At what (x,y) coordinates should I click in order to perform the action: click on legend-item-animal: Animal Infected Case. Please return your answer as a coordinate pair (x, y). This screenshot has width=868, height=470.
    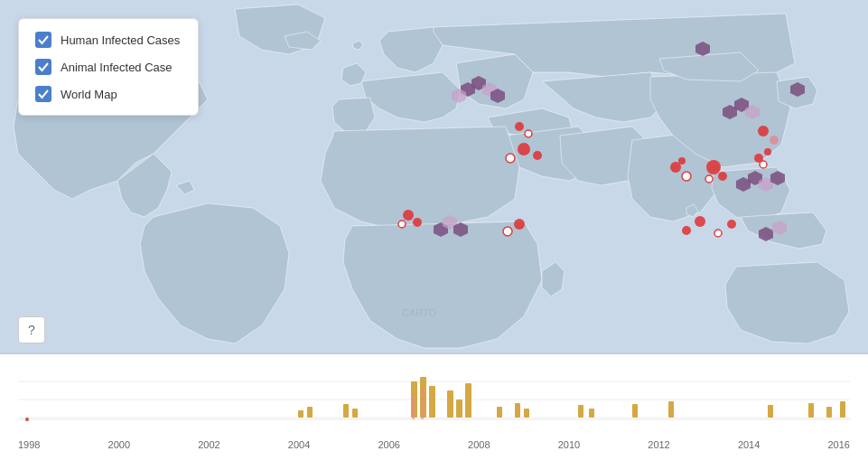
    Looking at the image, I should click on (108, 67).